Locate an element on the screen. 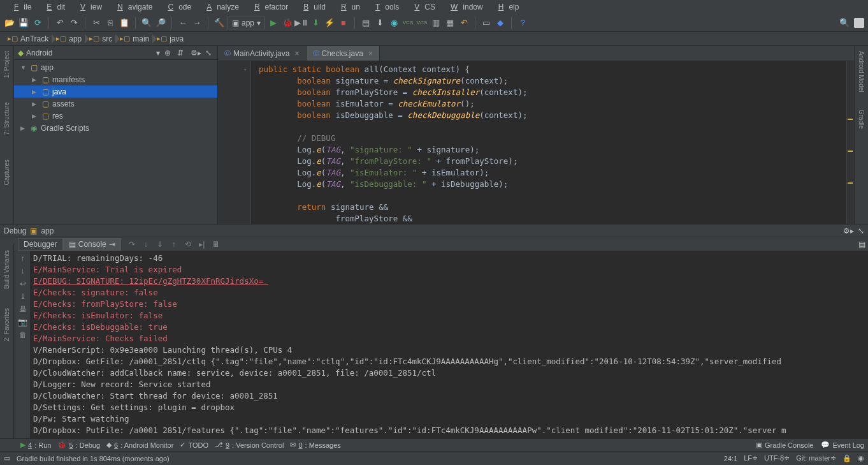 Image resolution: width=868 pixels, height=465 pixels. tool-android-monitor: ◆ 6: Android Monitor is located at coordinates (140, 445).